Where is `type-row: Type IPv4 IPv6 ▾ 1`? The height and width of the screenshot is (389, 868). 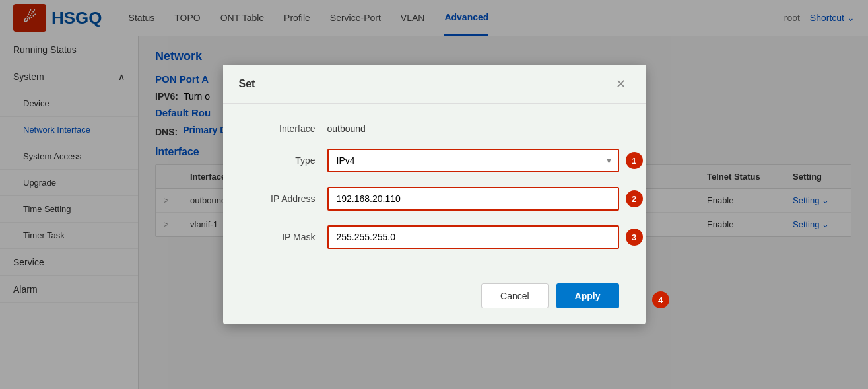
type-row: Type IPv4 IPv6 ▾ 1 is located at coordinates (434, 160).